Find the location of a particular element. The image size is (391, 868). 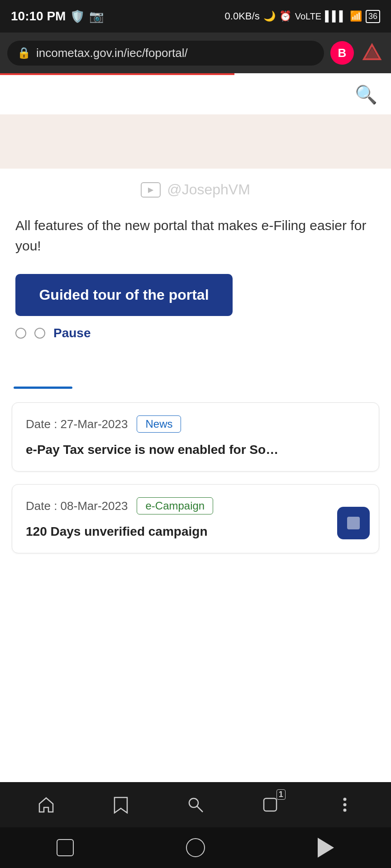

signal-icon: ▌▌▌ is located at coordinates (336, 16).